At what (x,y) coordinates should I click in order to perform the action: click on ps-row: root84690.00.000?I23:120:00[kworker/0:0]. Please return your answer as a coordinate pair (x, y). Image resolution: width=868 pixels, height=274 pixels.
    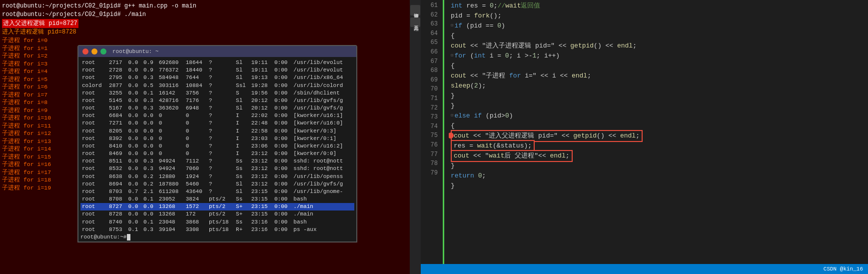
    Looking at the image, I should click on (217, 154).